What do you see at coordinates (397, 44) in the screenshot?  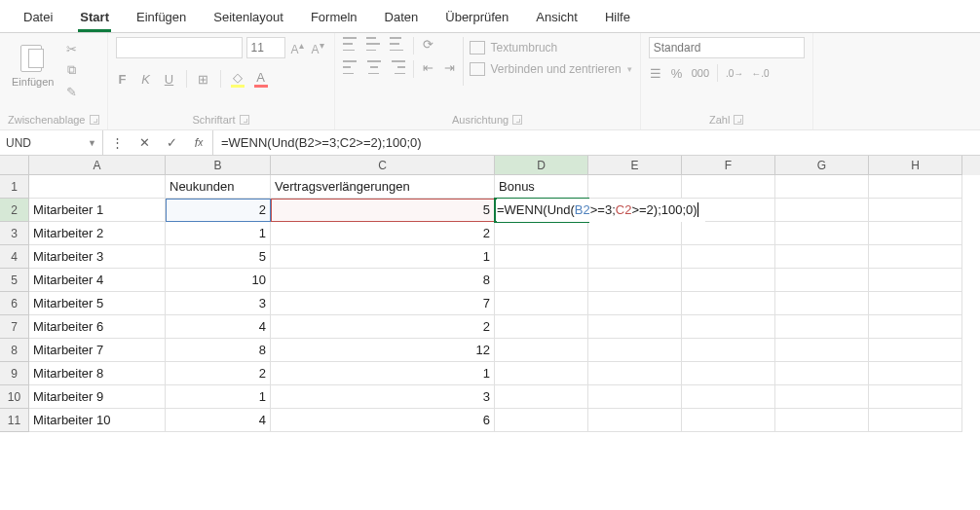 I see `align-bottom-button` at bounding box center [397, 44].